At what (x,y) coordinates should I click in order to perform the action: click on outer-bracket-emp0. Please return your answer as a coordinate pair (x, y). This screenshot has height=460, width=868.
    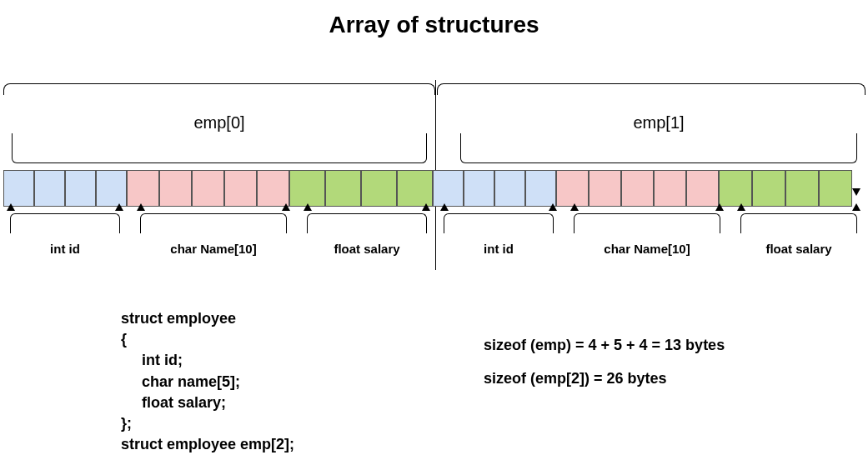
    Looking at the image, I should click on (219, 89).